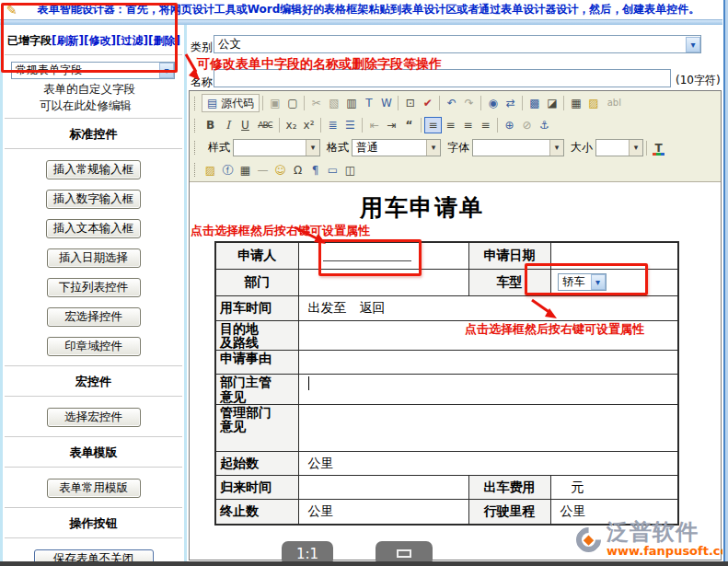 The width and height of the screenshot is (728, 566). I want to click on table-icon: ▦, so click(245, 170).